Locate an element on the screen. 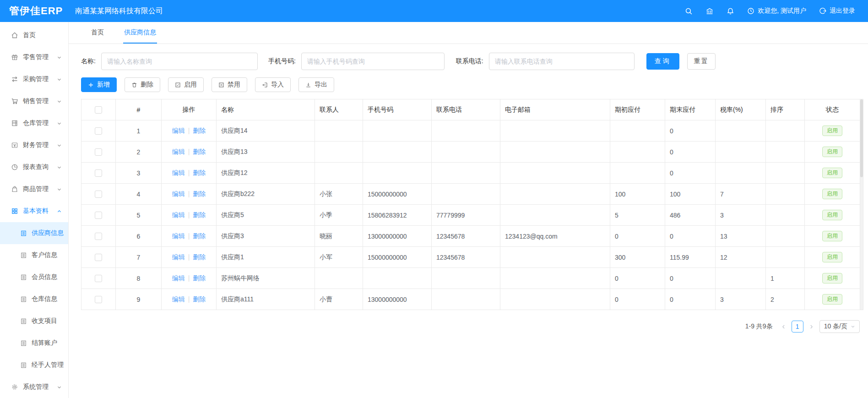  sidebar-item-settlement-account: 结算账户 is located at coordinates (34, 343).